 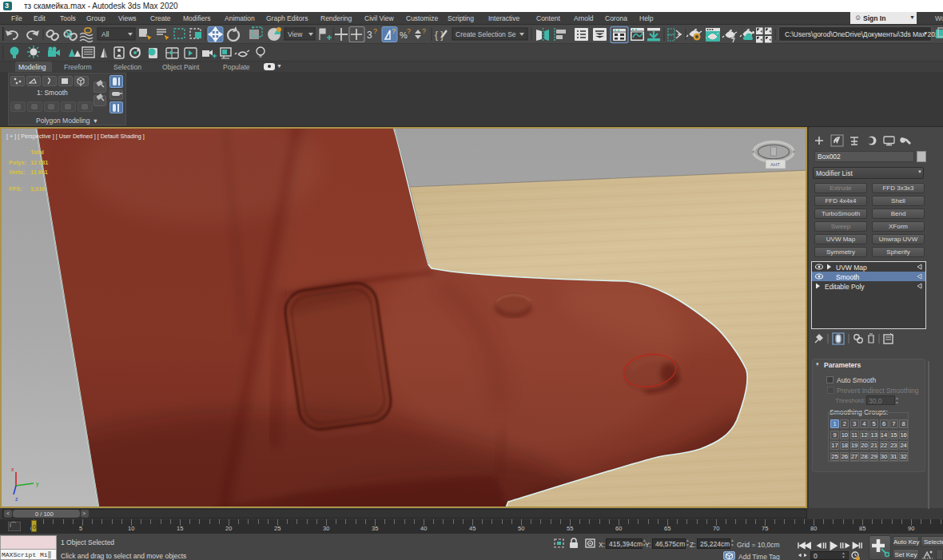 What do you see at coordinates (75, 136) in the screenshot?
I see `svg-text:[ + ] [ Perspective ] [ User D: [ + ] [ Perspective ] [ User Defined ] […` at bounding box center [75, 136].